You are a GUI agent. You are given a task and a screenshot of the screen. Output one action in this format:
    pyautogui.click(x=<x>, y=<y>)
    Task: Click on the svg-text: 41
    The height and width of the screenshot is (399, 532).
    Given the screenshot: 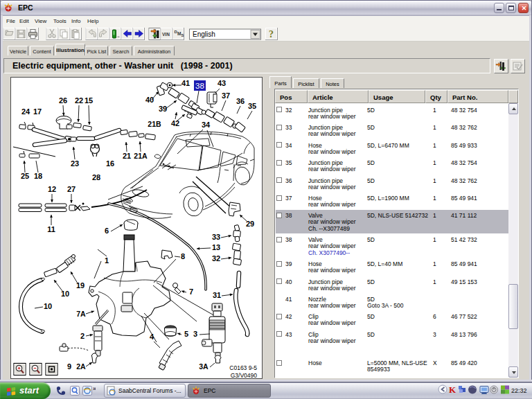 What is the action you would take?
    pyautogui.click(x=186, y=83)
    